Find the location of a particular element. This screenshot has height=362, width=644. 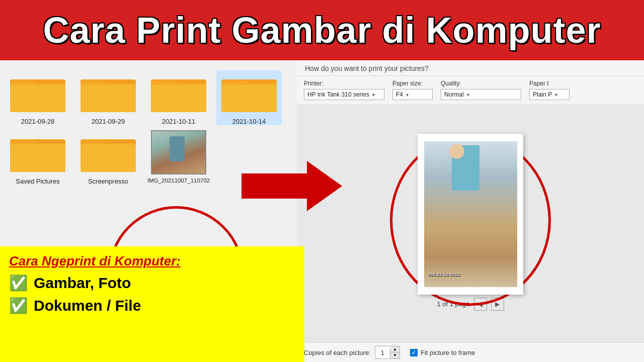

folder-label: Screenpresso is located at coordinates (108, 181).